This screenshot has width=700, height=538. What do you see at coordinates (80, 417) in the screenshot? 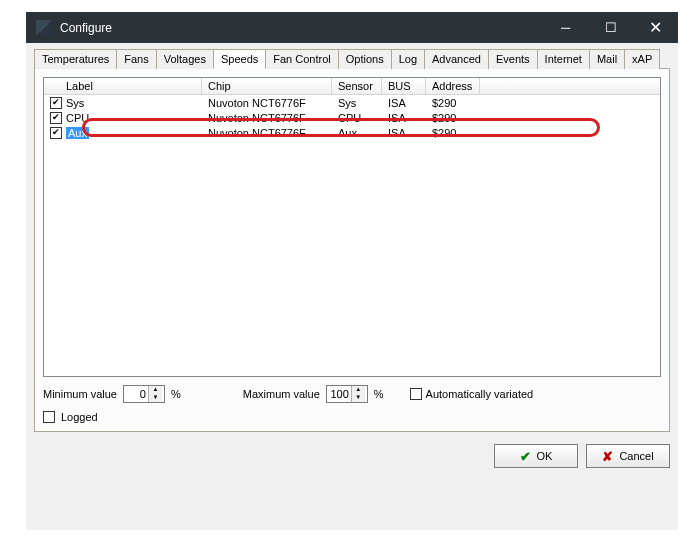
I see `logged-label: Logged` at bounding box center [80, 417].